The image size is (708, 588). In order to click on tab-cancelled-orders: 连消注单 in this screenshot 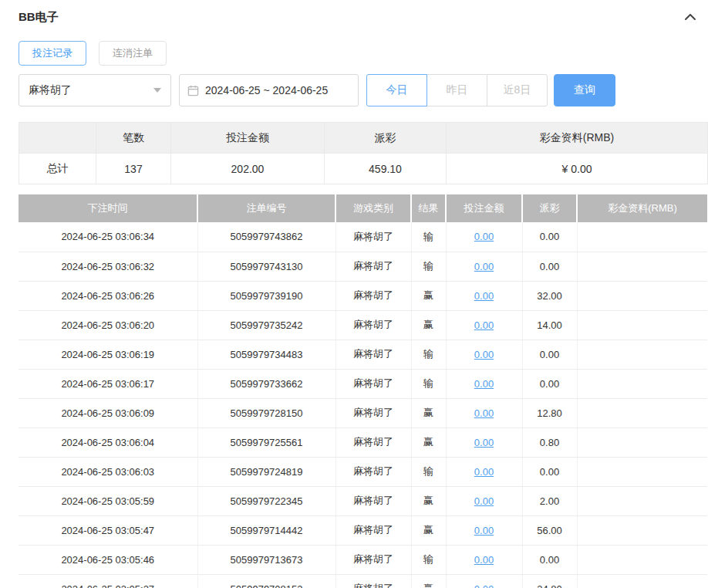, I will do `click(133, 53)`.